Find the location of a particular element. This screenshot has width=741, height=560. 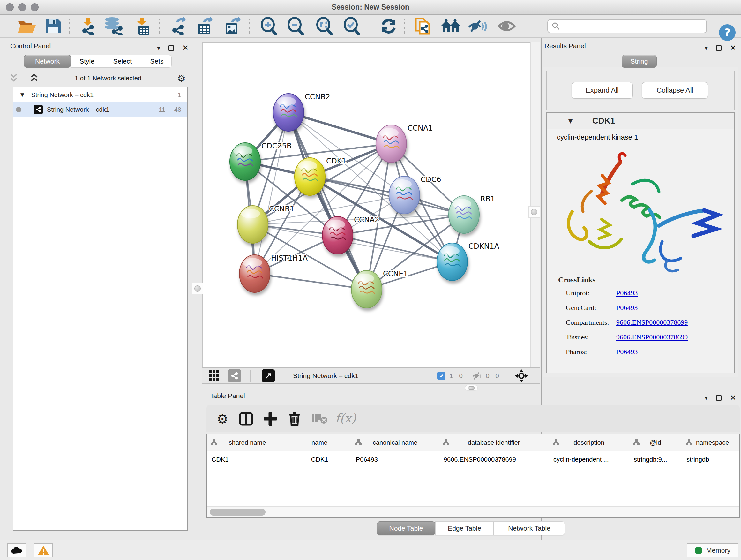

help-button: ? is located at coordinates (727, 33).